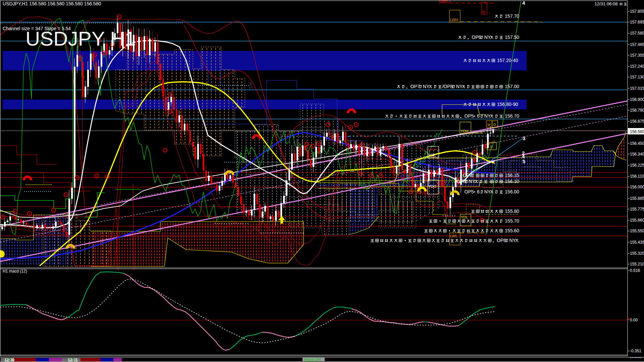  What do you see at coordinates (52, 4) in the screenshot?
I see `svg-text:USDJPY,H1 156.580 156.580 156: USDJPY,H1 156.580 156.580 156.580 156.58…` at bounding box center [52, 4].